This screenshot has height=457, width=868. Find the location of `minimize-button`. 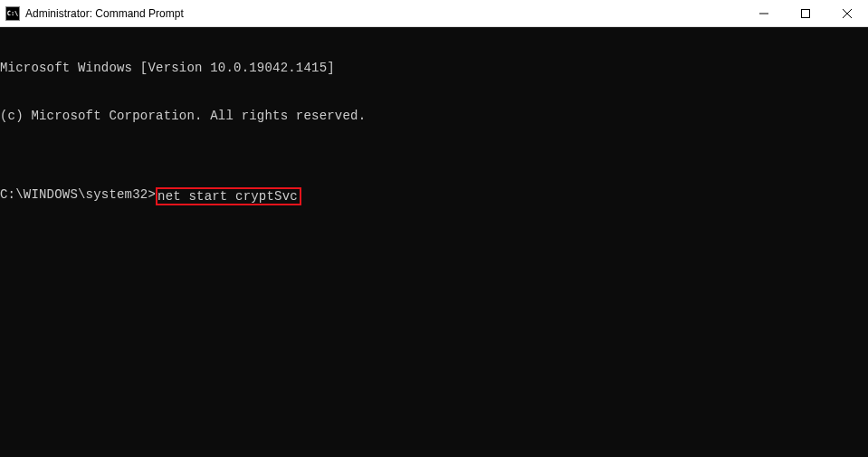

minimize-button is located at coordinates (764, 13).